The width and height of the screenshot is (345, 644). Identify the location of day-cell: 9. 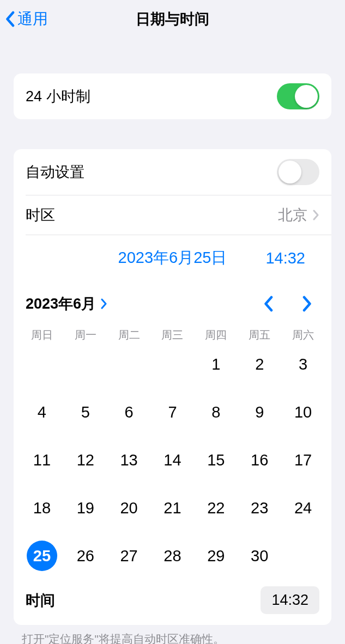
(259, 412).